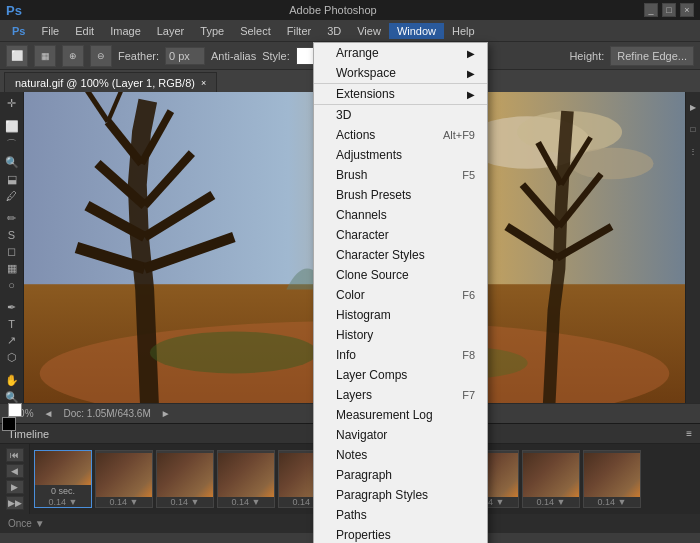  What do you see at coordinates (9, 424) in the screenshot?
I see `foreground-color` at bounding box center [9, 424].